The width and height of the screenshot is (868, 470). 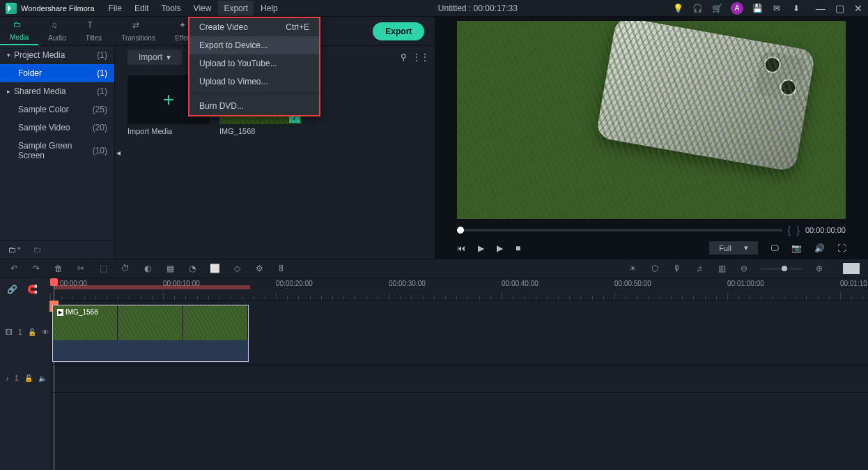 I want to click on sidebar-item-shared-media: ▸Shared Media(1), so click(x=57, y=91).